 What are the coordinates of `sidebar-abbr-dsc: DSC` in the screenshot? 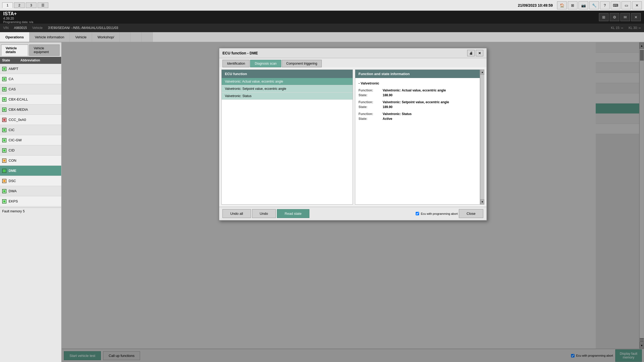 It's located at (34, 181).